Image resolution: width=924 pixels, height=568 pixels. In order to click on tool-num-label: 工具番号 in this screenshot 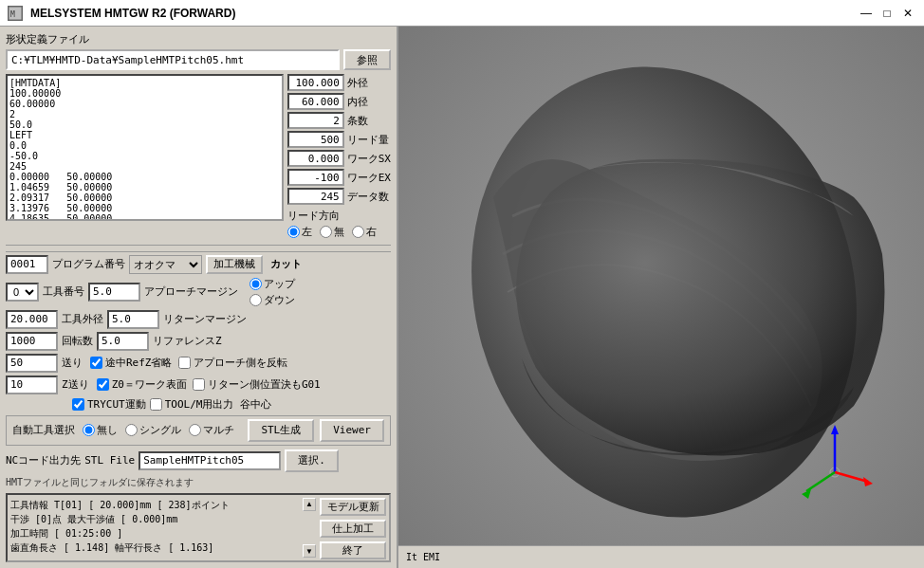, I will do `click(64, 292)`.